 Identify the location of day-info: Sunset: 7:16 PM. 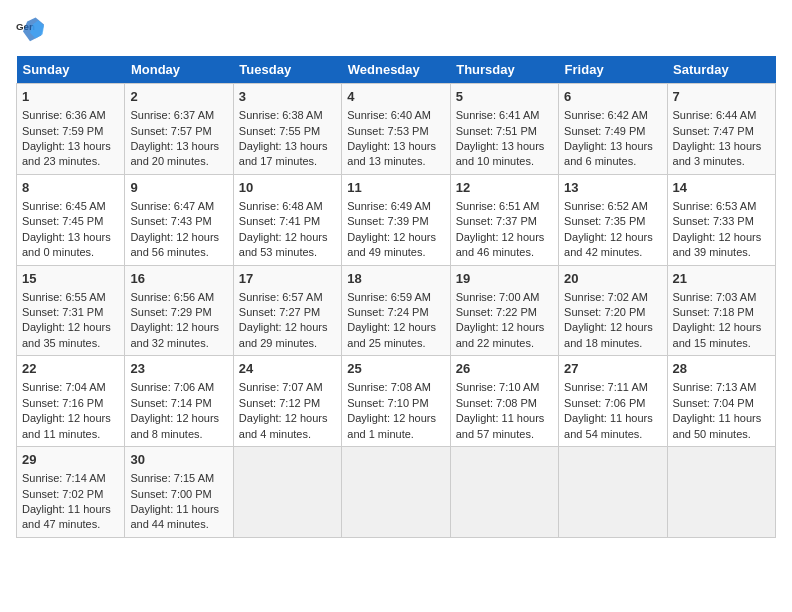
(70, 404).